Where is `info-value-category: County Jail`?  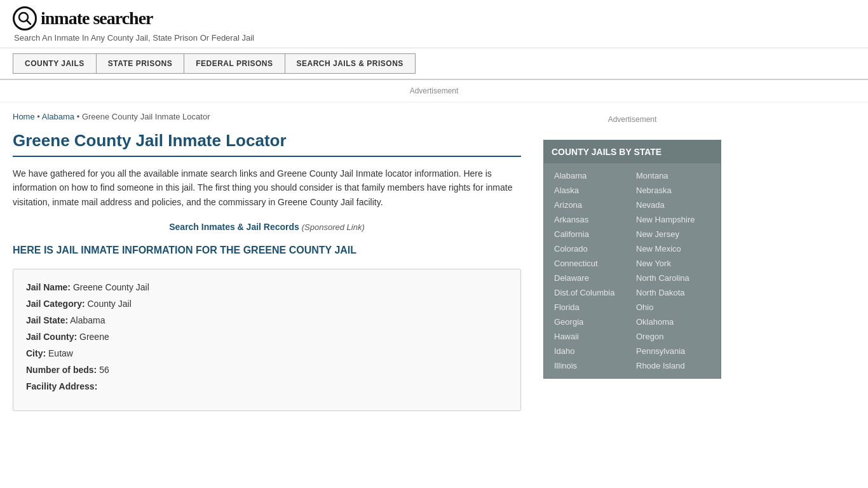 info-value-category: County Jail is located at coordinates (109, 304).